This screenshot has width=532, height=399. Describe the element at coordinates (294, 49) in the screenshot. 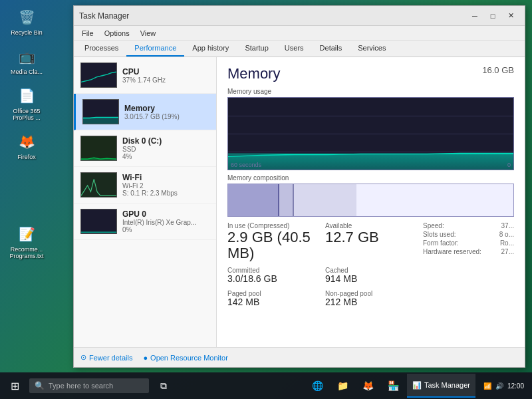

I see `tab-users: Users` at that location.